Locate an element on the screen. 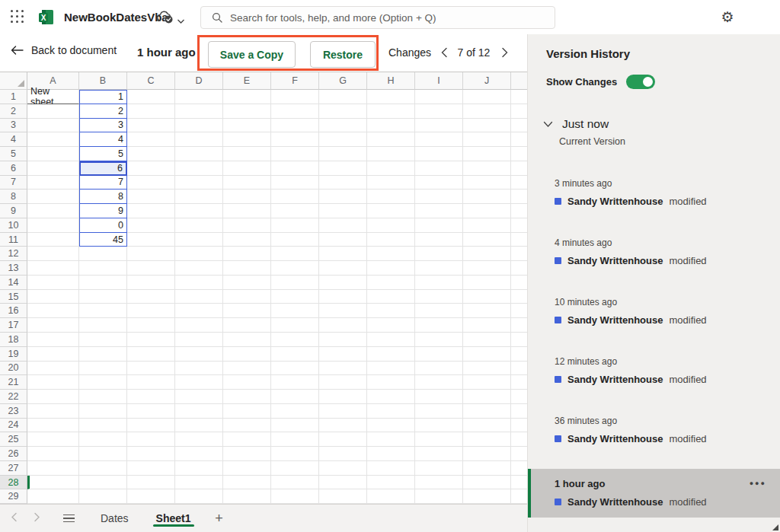  back-to-document-button: Back to document is located at coordinates (64, 50).